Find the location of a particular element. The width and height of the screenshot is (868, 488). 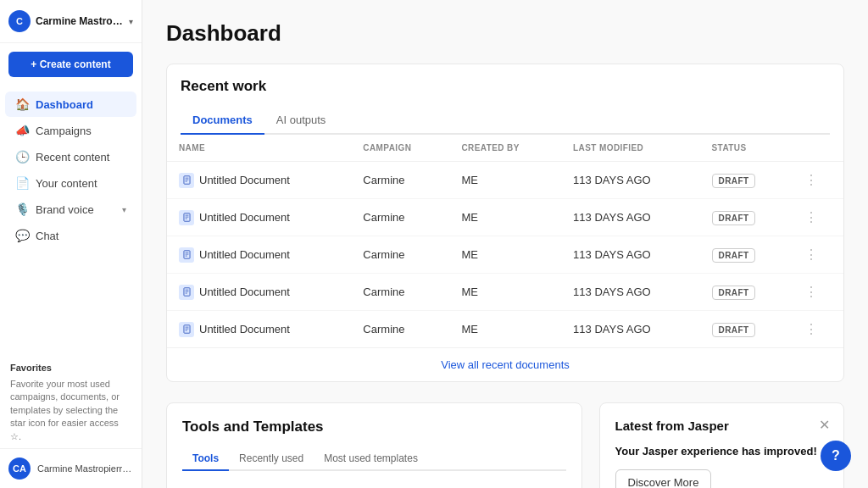

footer-avatar: CA is located at coordinates (19, 469).